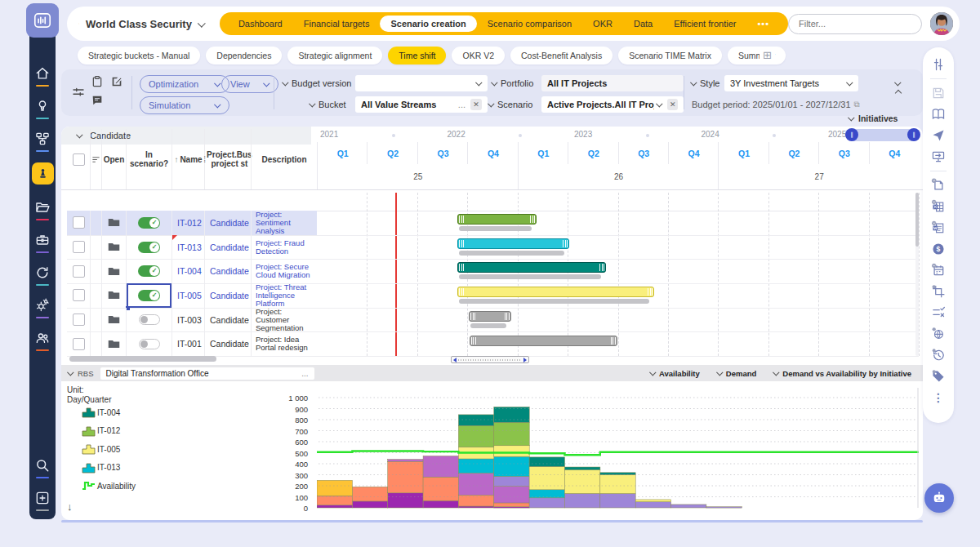  What do you see at coordinates (612, 105) in the screenshot?
I see `scenario-select: Active Projects.All IT Projec✕` at bounding box center [612, 105].